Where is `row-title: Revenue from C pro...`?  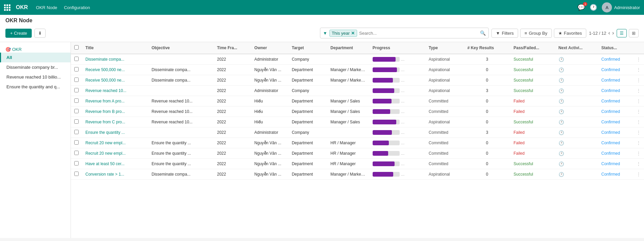 row-title: Revenue from C pro... is located at coordinates (115, 122).